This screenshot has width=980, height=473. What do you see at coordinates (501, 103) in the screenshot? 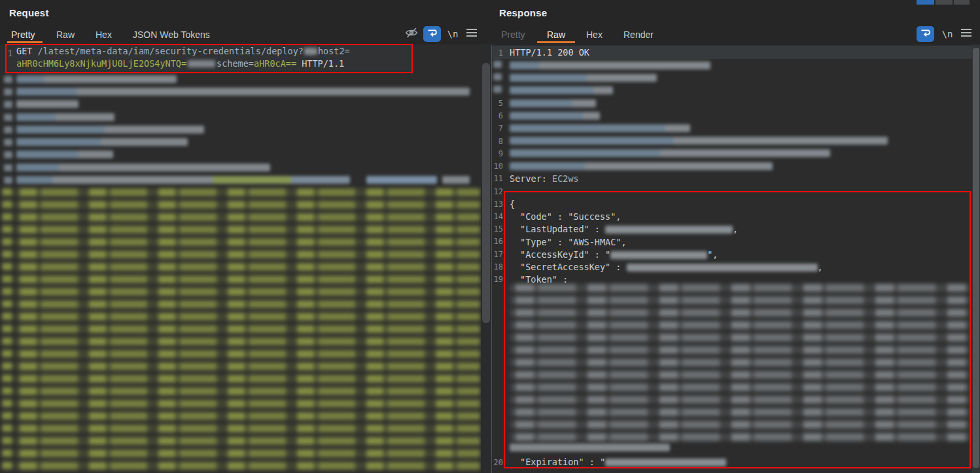
I see `line-number: 5` at bounding box center [501, 103].